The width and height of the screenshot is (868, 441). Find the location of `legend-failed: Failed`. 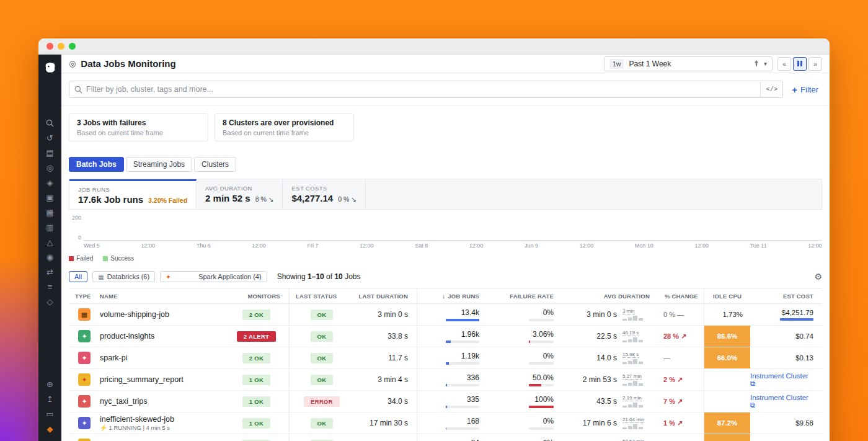

legend-failed: Failed is located at coordinates (81, 258).